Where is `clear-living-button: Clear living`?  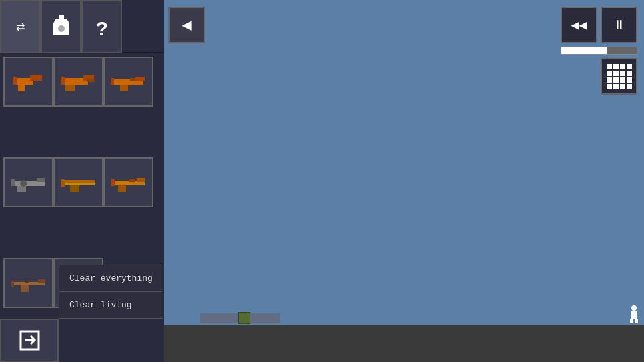 clear-living-button: Clear living is located at coordinates (111, 305).